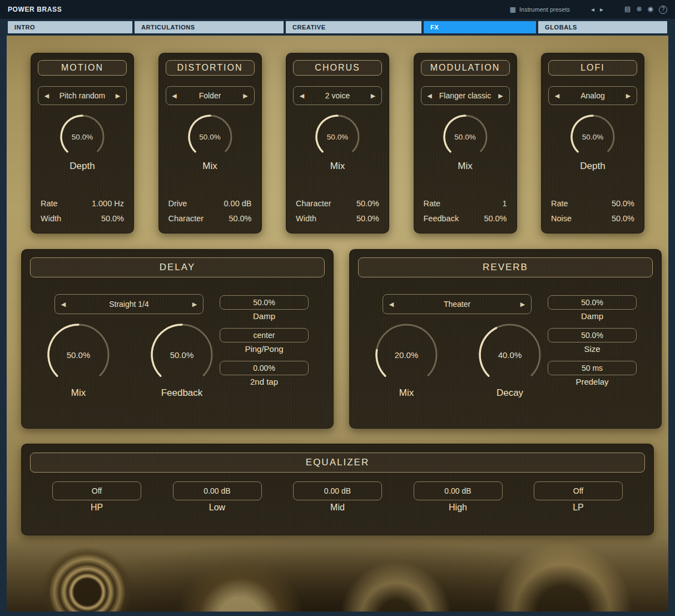  Describe the element at coordinates (602, 9) in the screenshot. I see `next-preset-icon: ▸` at that location.